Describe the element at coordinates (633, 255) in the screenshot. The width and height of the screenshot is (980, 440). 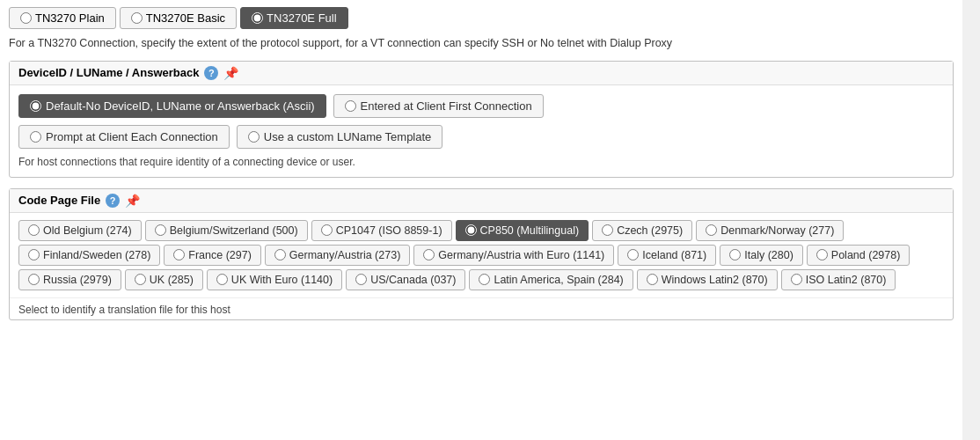
I see `radio-cp-iceland` at that location.